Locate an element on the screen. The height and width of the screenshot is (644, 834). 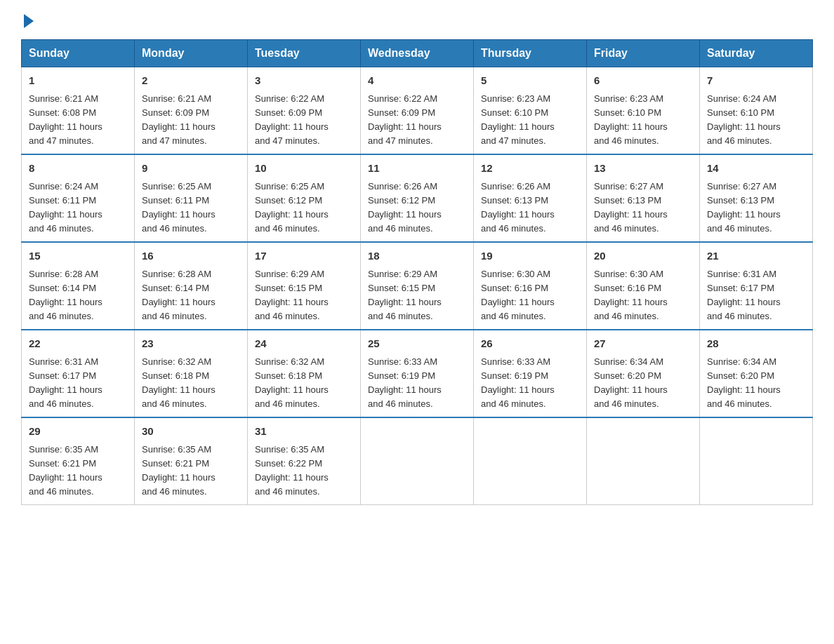
day-cell: 21Sunrise: 6:31 AMSunset: 6:17 PMDayligh… is located at coordinates (757, 286).